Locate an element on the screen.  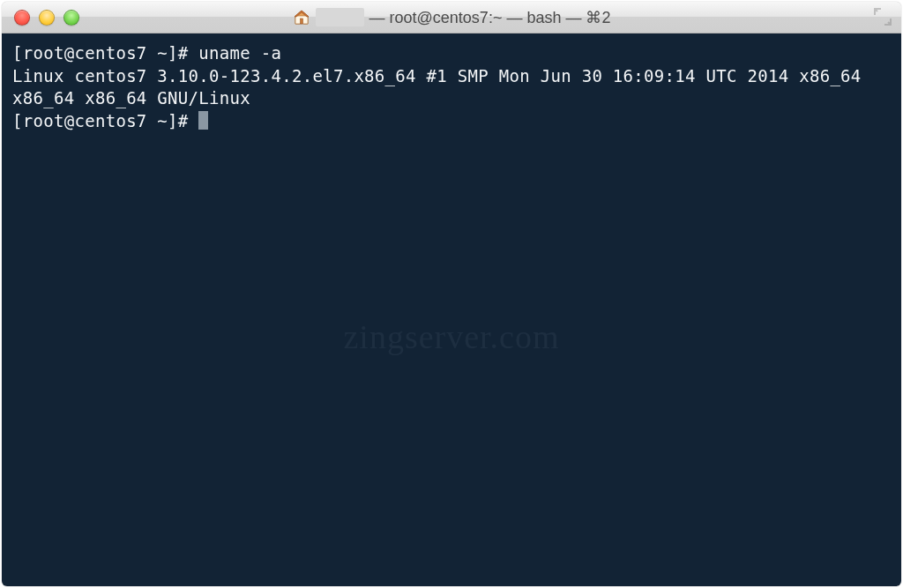
window-titlebar: — root@centos7:~ — bash — ⌘2 is located at coordinates (452, 18).